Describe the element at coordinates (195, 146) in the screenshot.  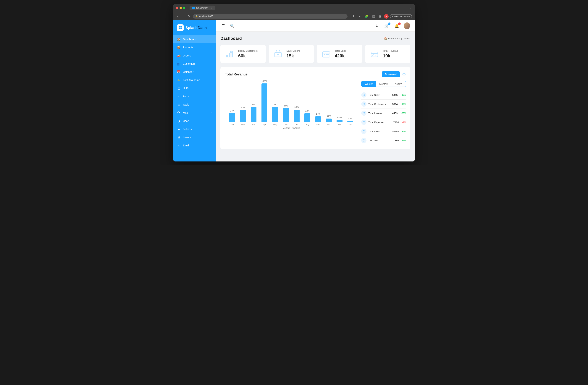
I see `sidebar-item-email: ✉ Email ›` at that location.